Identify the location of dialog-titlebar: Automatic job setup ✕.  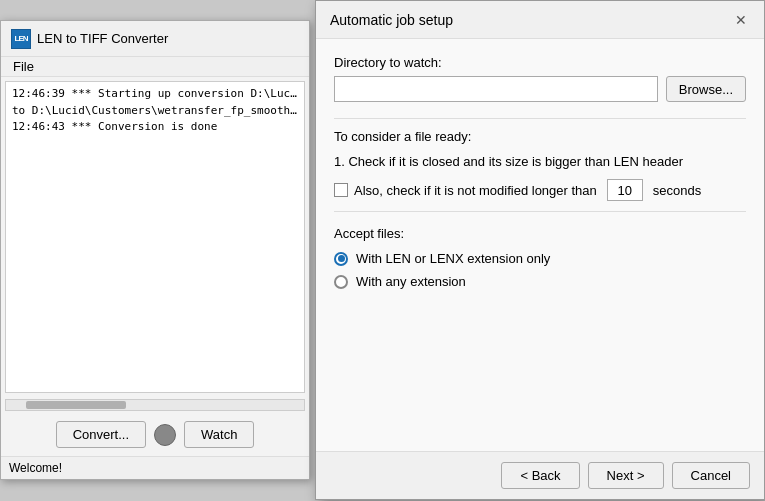
(540, 20).